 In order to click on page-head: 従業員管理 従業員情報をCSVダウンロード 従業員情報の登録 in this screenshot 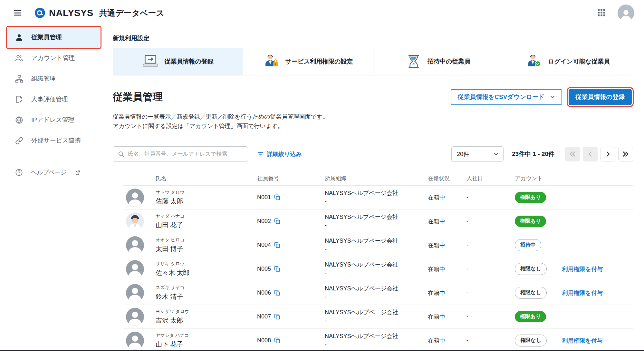, I will do `click(373, 97)`.